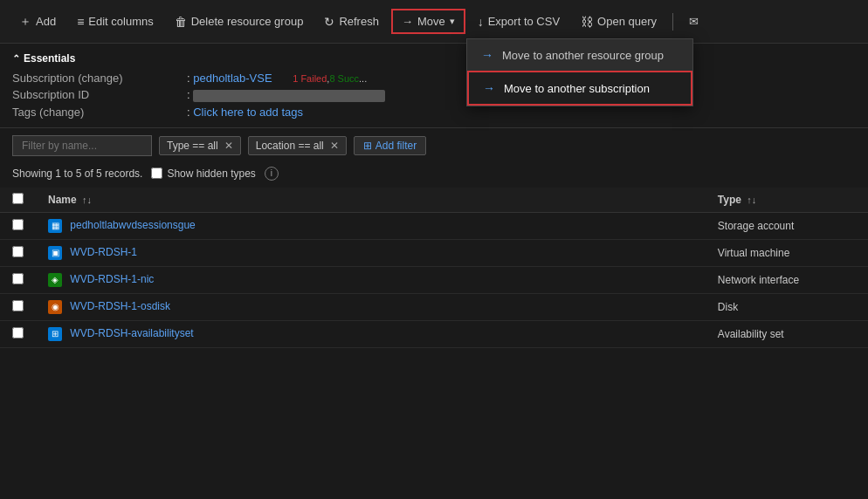 This screenshot has height=499, width=868. Describe the element at coordinates (434, 307) in the screenshot. I see `table-row: ◉ WVD-RDSH-1-osdisk Disk` at that location.